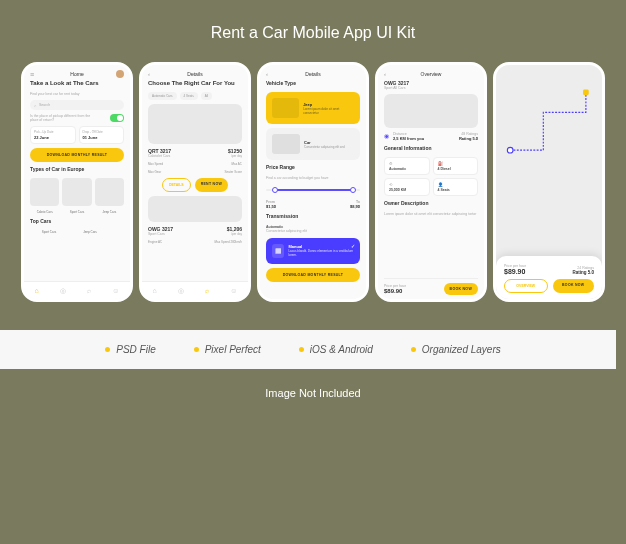  I want to click on menu-icon: ≡, so click(32, 74).